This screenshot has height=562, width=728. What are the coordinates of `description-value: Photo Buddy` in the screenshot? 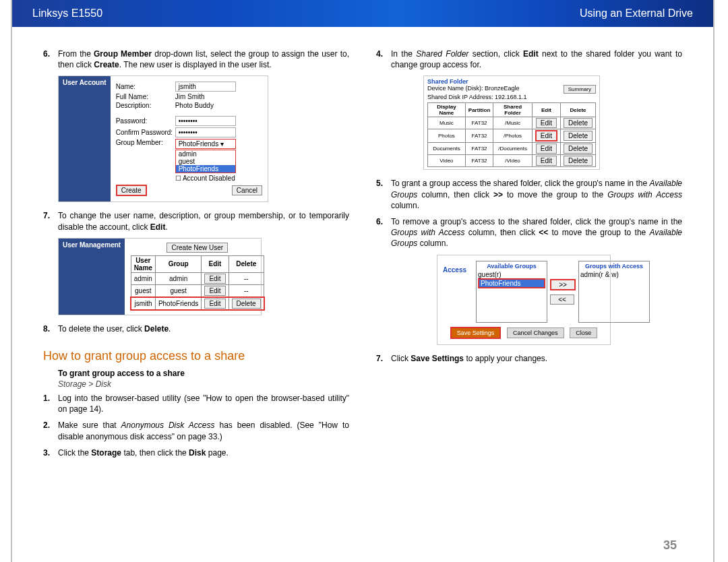 It's located at (194, 105).